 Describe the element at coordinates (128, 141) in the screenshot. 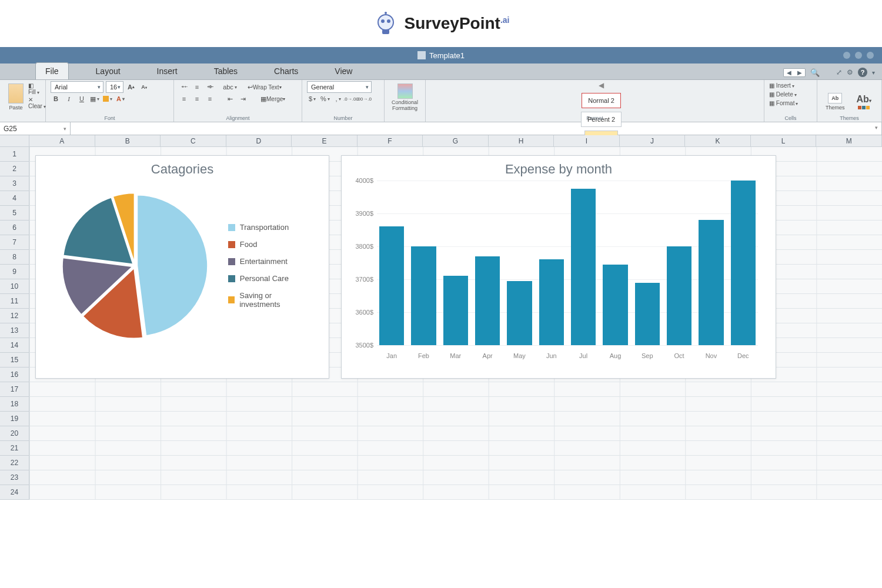

I see `column-header: B` at that location.